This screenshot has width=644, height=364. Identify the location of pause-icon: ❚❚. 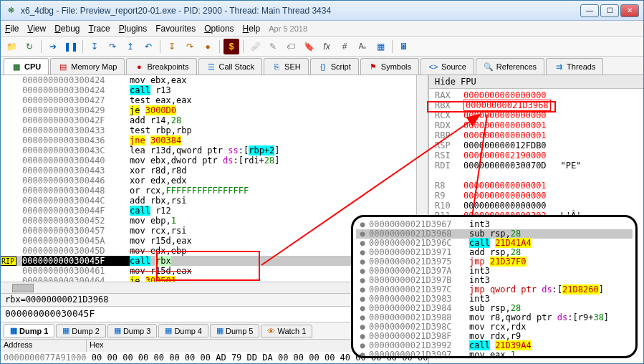
(71, 47).